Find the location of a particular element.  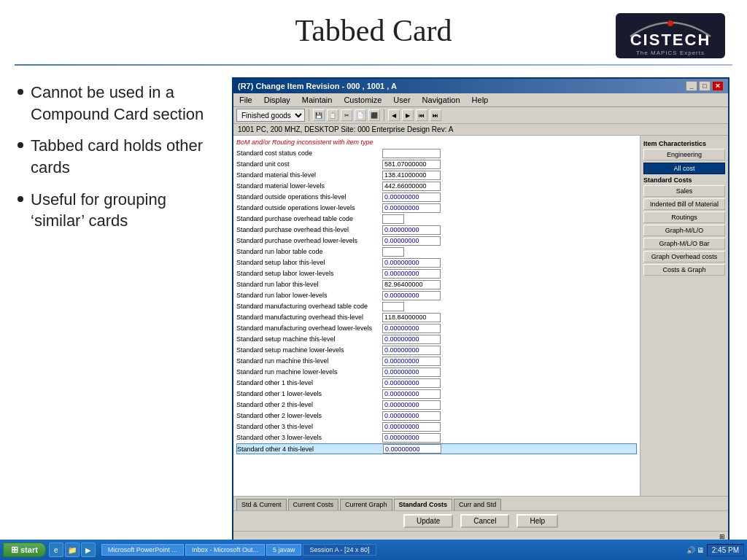

toolbar-btn-9: ⏭ is located at coordinates (436, 115).